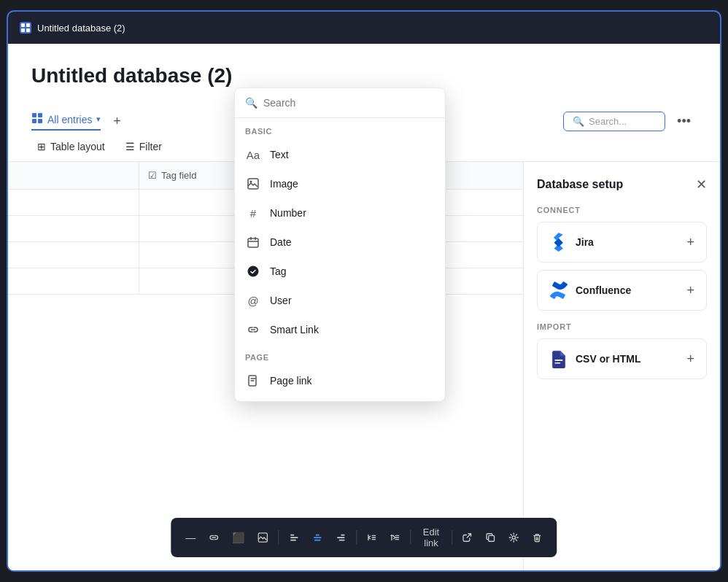  Describe the element at coordinates (702, 185) in the screenshot. I see `close-db-setup-button: ✕` at that location.